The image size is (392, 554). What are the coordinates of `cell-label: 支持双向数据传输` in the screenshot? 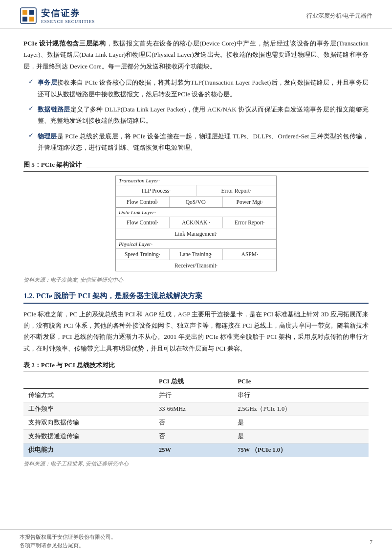 It's located at (89, 423).